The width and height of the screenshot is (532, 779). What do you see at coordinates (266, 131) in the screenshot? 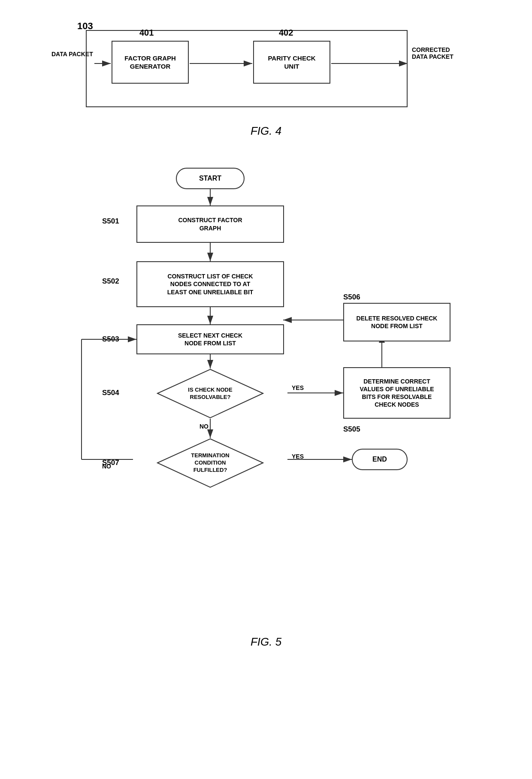
I see `fig4-caption: FIG. 4` at bounding box center [266, 131].